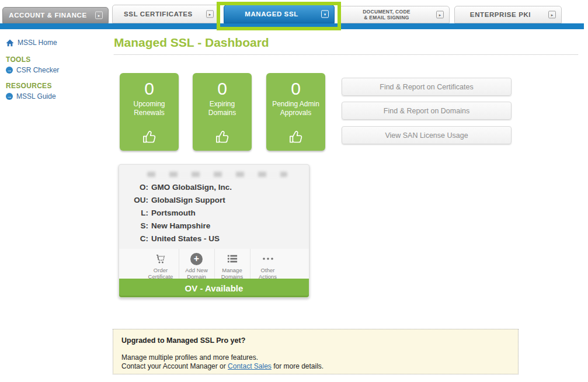 Image resolution: width=588 pixels, height=382 pixels. What do you see at coordinates (315, 357) in the screenshot?
I see `notice-line1: Manage multiple profiles and more featur…` at bounding box center [315, 357].